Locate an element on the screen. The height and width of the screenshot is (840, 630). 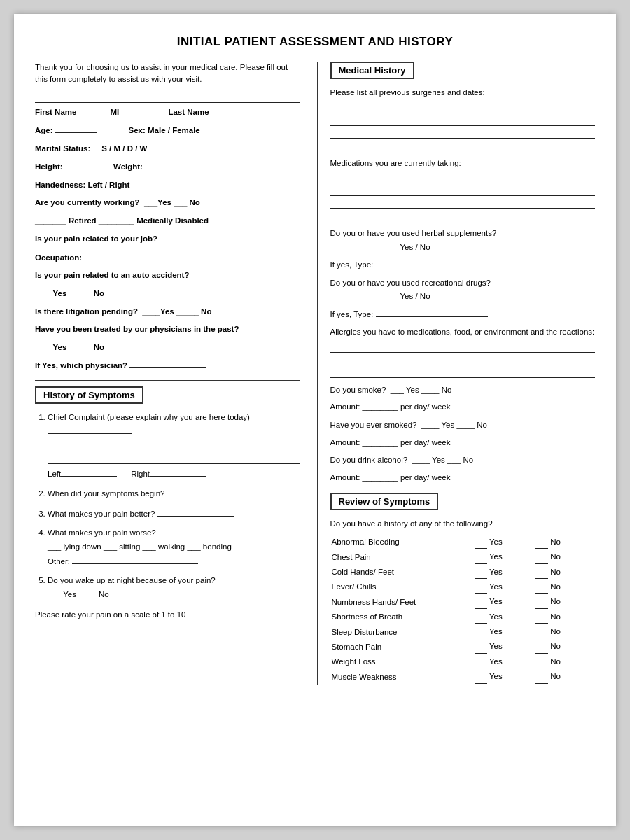
list-item: Do you wake up at night because of your … is located at coordinates (174, 588).